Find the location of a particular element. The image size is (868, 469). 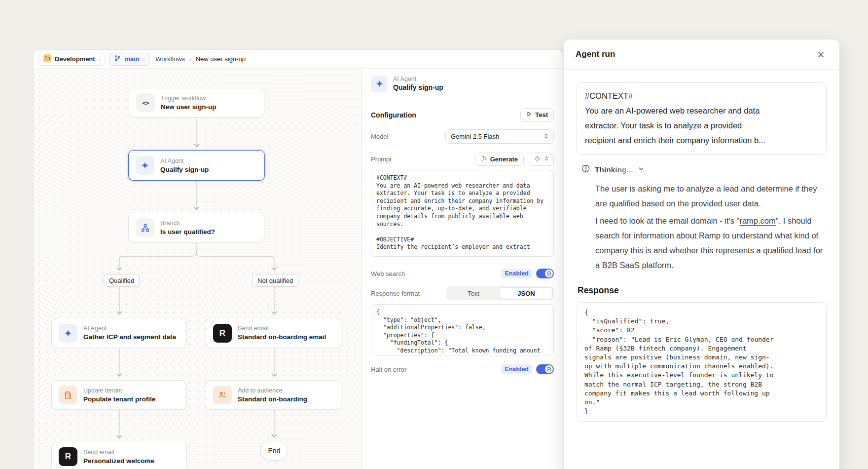

node-type-label: Trigger workflow is located at coordinates (188, 99).